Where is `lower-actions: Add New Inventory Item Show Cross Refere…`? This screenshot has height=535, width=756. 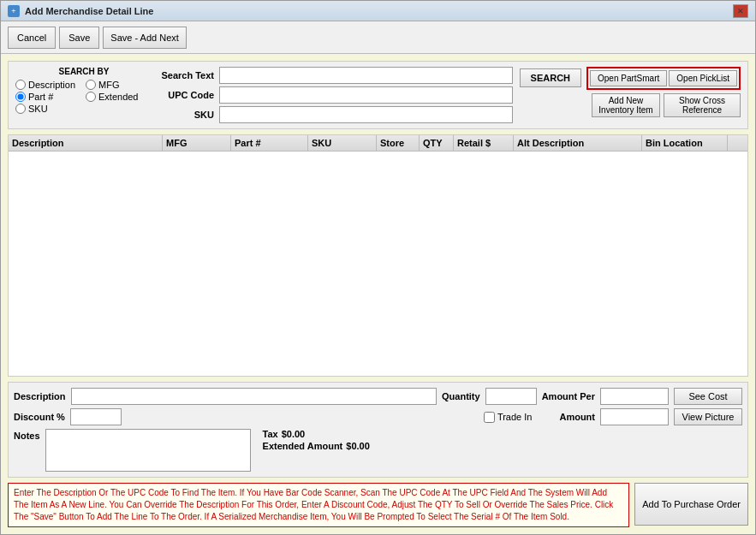 lower-actions: Add New Inventory Item Show Cross Refere… is located at coordinates (666, 105).